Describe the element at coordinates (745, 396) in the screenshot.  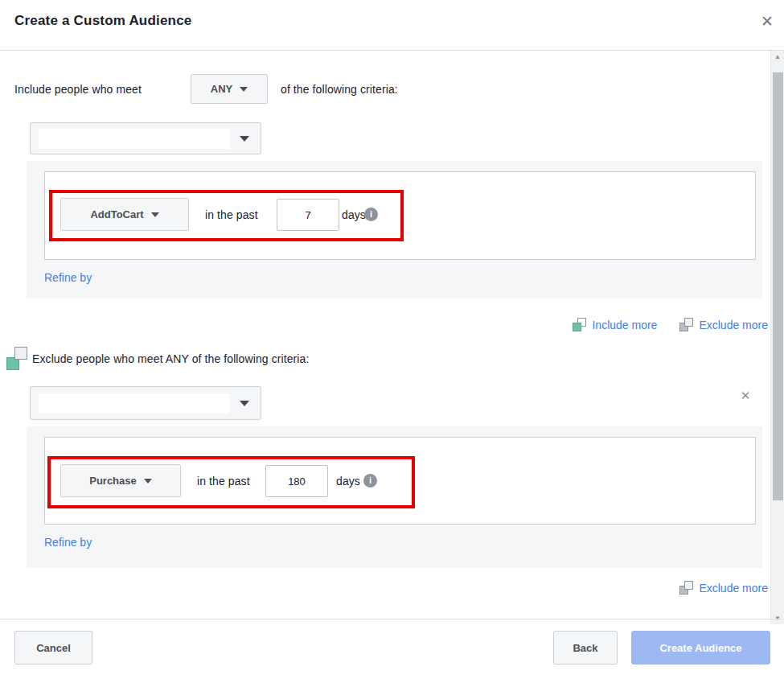
I see `remove-exclusion-icon: ✕` at that location.